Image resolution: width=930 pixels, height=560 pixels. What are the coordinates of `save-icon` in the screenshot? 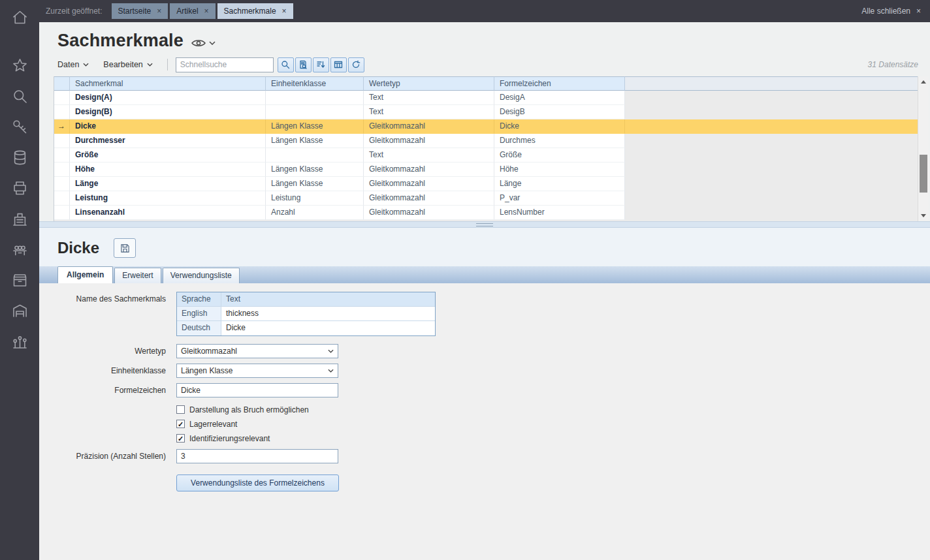 It's located at (125, 248).